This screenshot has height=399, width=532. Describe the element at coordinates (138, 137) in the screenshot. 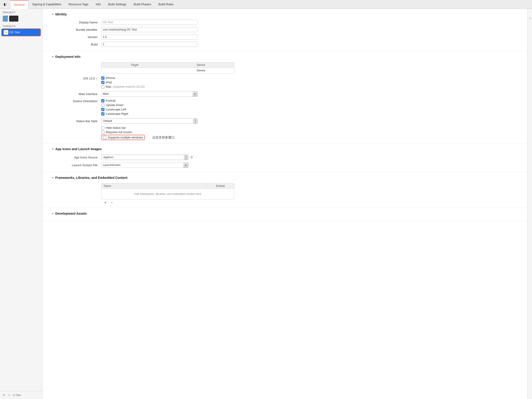

I see `supports-multiple-windows-outer-row: Supports multiple windows 点击支持多窗口` at that location.